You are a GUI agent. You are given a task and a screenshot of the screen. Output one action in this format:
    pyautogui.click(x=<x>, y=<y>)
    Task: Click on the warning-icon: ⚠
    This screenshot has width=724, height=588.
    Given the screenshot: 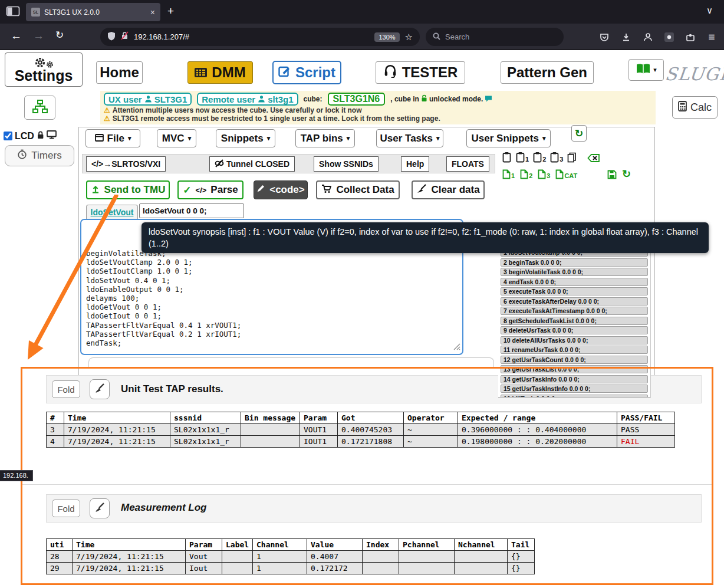 What is the action you would take?
    pyautogui.click(x=107, y=110)
    